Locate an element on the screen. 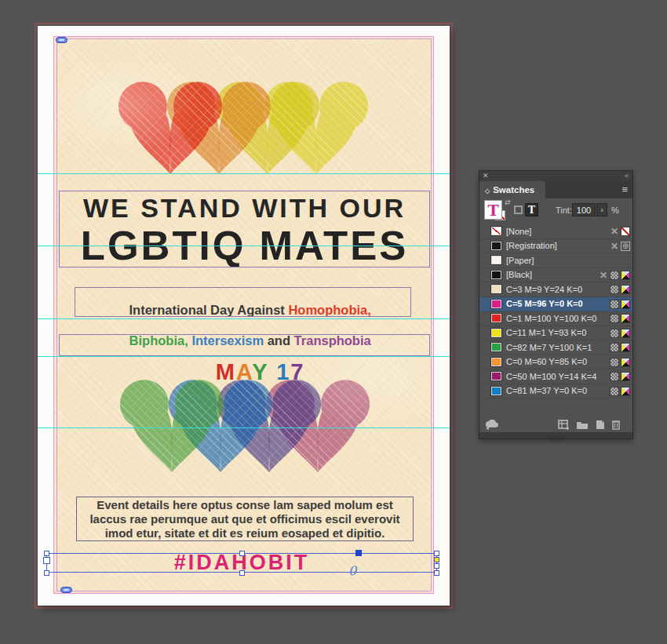 This screenshot has width=667, height=644. tab-swatches: ◇Swatches is located at coordinates (512, 190).